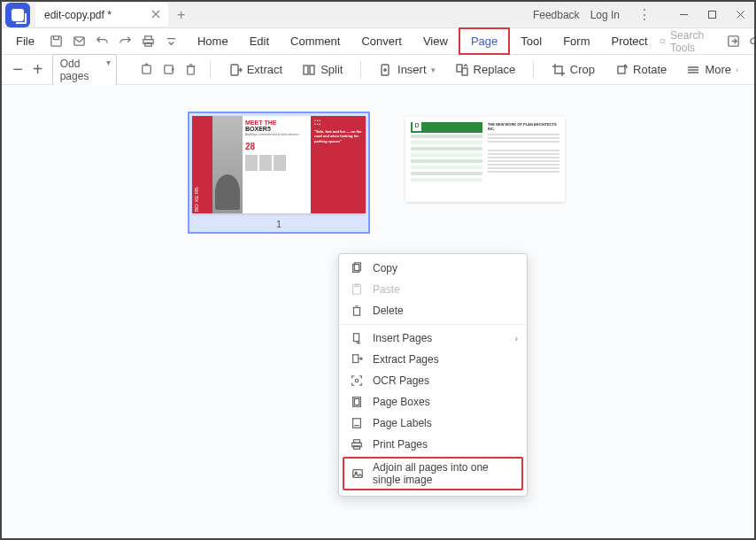  I want to click on insert-icon, so click(357, 338).